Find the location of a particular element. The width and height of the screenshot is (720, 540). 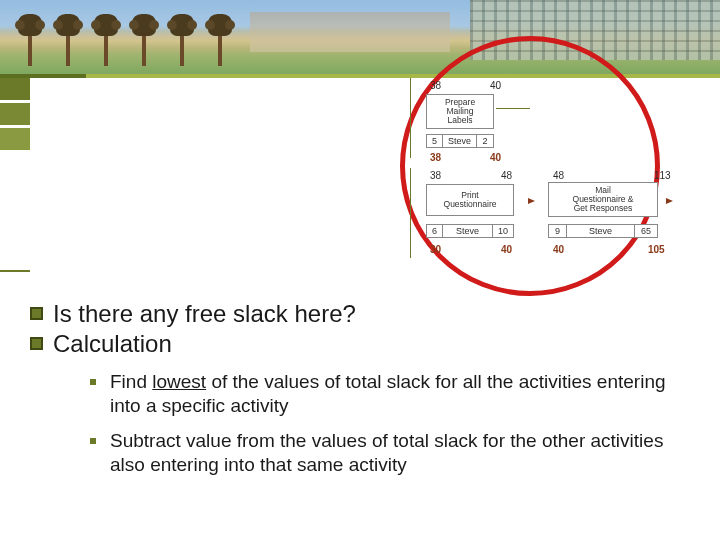

num: 30 is located at coordinates (436, 250).